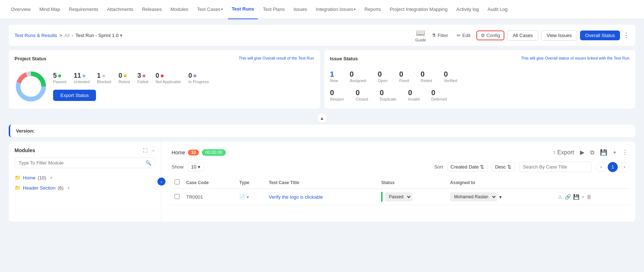 The image size is (644, 272). I want to click on issue-retest-label: Retest, so click(427, 81).